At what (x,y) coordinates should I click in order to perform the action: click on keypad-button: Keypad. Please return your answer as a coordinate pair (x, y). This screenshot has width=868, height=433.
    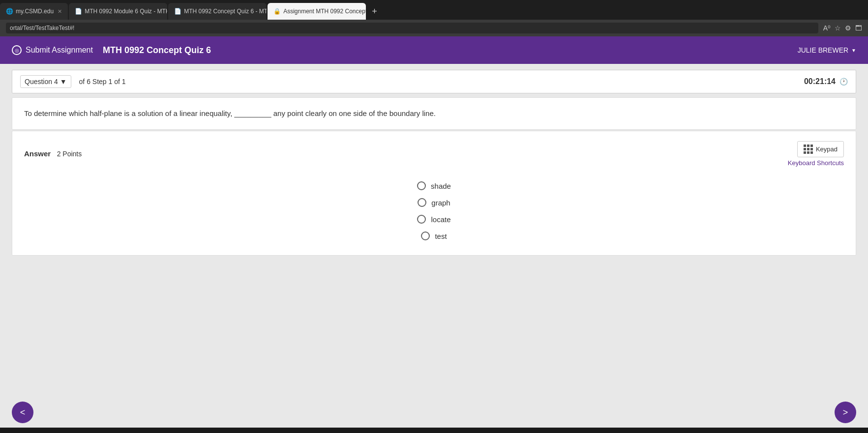
    Looking at the image, I should click on (820, 149).